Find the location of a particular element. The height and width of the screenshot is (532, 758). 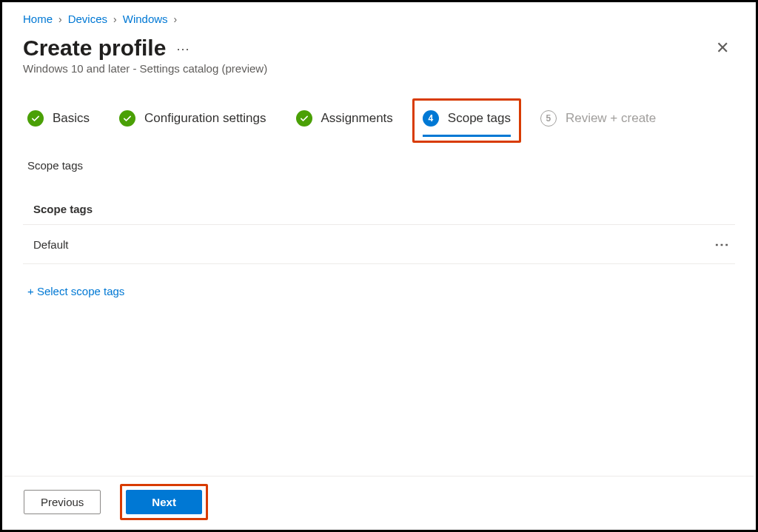

step-label: Scope tags is located at coordinates (480, 118).